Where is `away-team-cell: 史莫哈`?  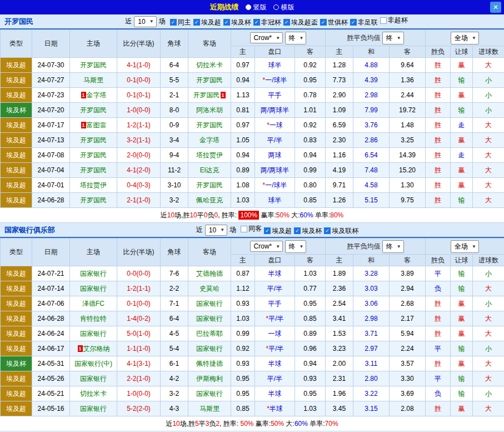 away-team-cell: 史莫哈 is located at coordinates (210, 289).